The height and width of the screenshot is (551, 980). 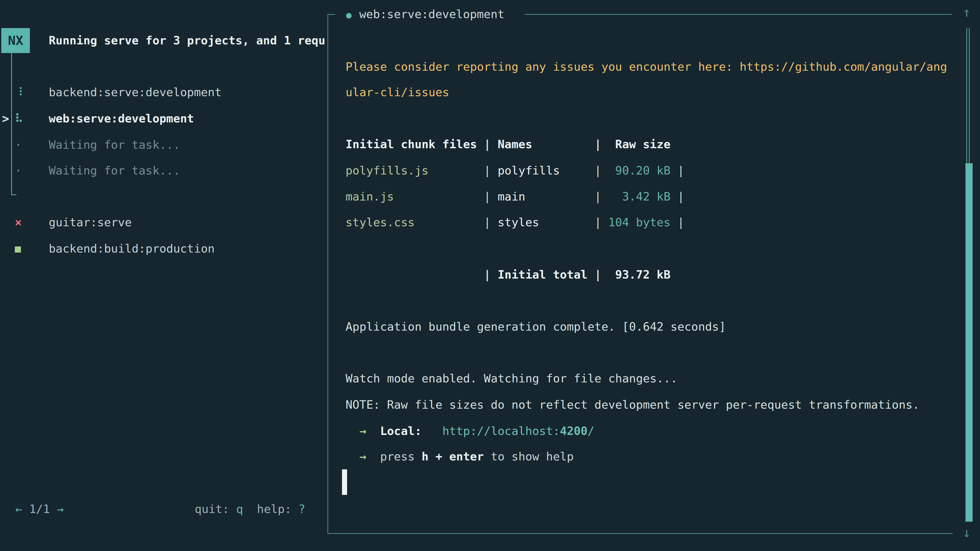 What do you see at coordinates (32, 92) in the screenshot?
I see `spinner-icon: ⠸` at bounding box center [32, 92].